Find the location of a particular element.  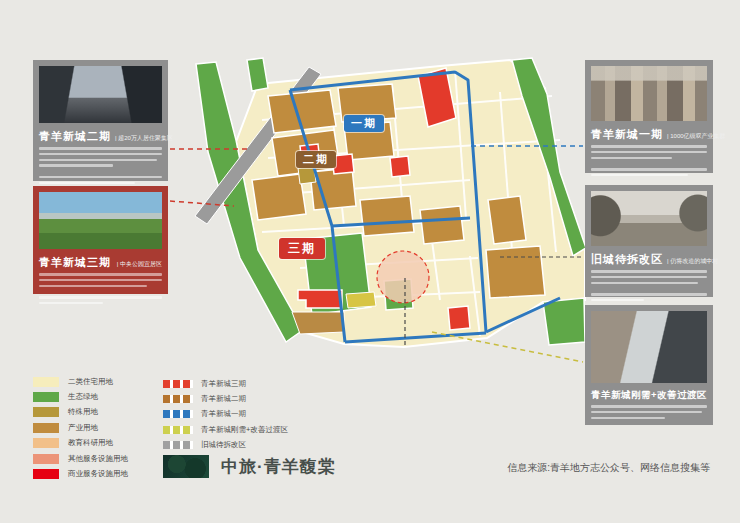

map-label-phase1: 一期 is located at coordinates (364, 124).